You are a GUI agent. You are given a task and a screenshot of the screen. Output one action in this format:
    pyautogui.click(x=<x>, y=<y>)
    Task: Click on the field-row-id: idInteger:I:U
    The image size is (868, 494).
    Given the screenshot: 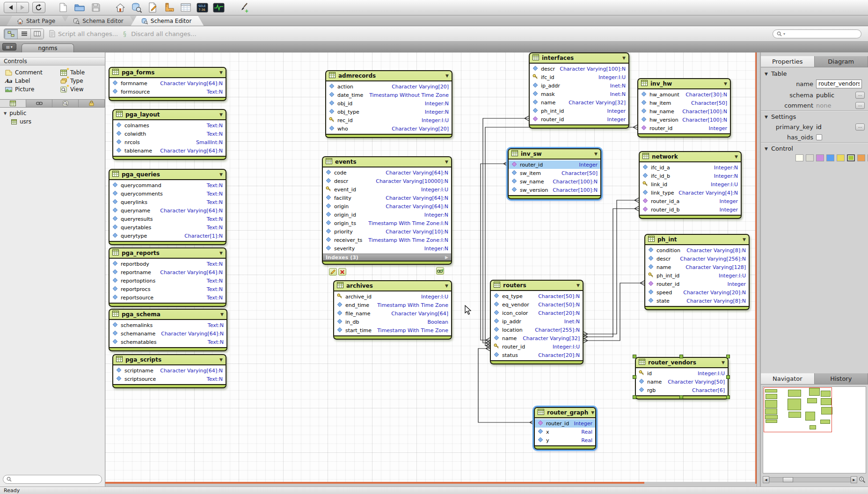 What is the action you would take?
    pyautogui.click(x=682, y=373)
    